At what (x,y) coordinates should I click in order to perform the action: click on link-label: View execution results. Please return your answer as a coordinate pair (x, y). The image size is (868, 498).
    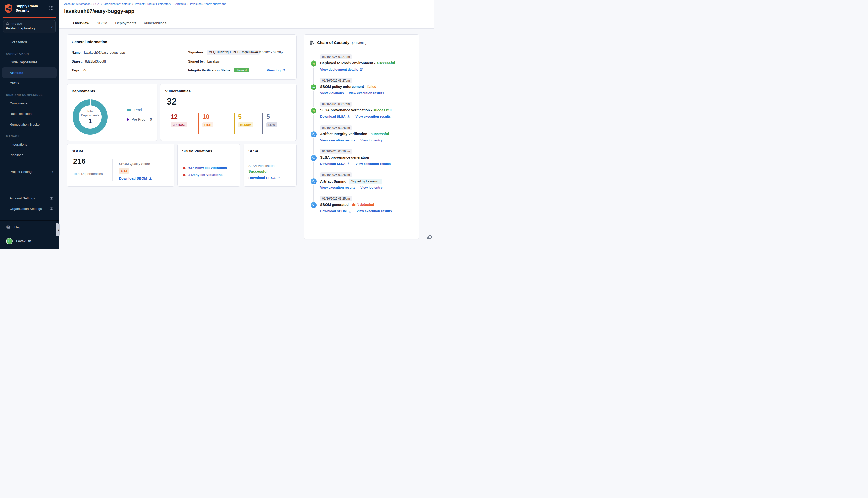
    Looking at the image, I should click on (373, 116).